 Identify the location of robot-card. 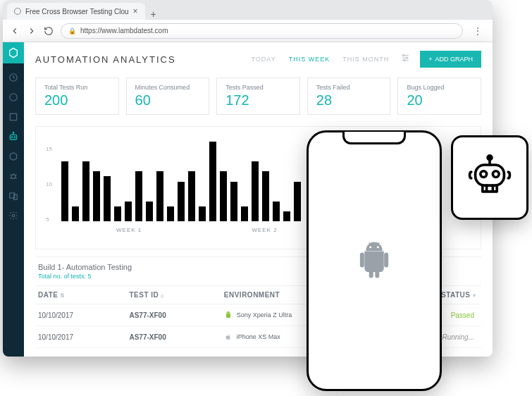
(490, 178).